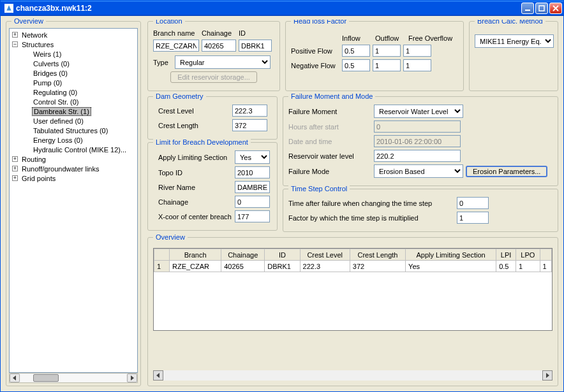  What do you see at coordinates (417, 51) in the screenshot?
I see `pos-free-input` at bounding box center [417, 51].